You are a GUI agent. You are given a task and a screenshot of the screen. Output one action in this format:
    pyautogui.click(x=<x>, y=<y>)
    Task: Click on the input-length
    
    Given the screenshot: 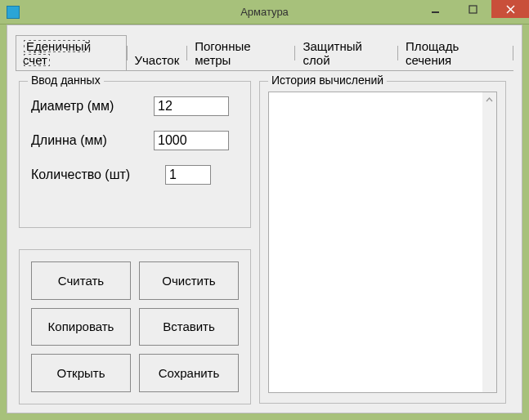 What is the action you would take?
    pyautogui.click(x=191, y=141)
    